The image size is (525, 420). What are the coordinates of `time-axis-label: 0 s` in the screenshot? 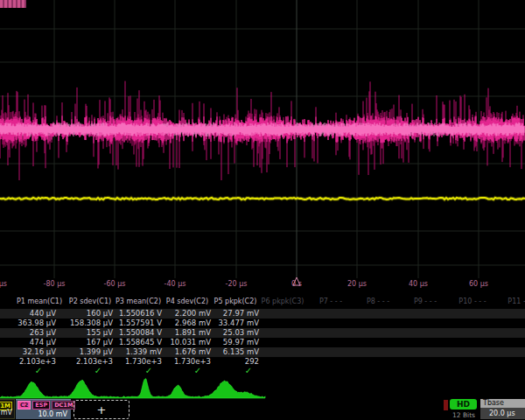 It's located at (297, 284).